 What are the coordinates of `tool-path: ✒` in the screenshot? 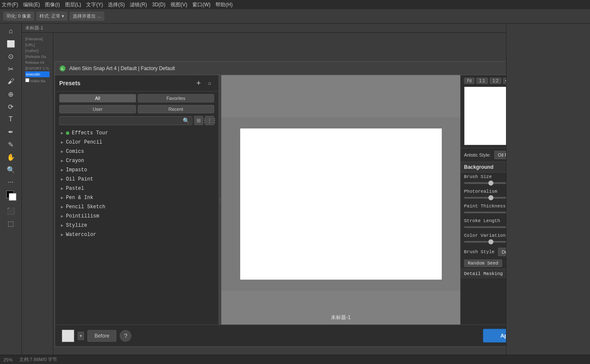 It's located at (11, 132).